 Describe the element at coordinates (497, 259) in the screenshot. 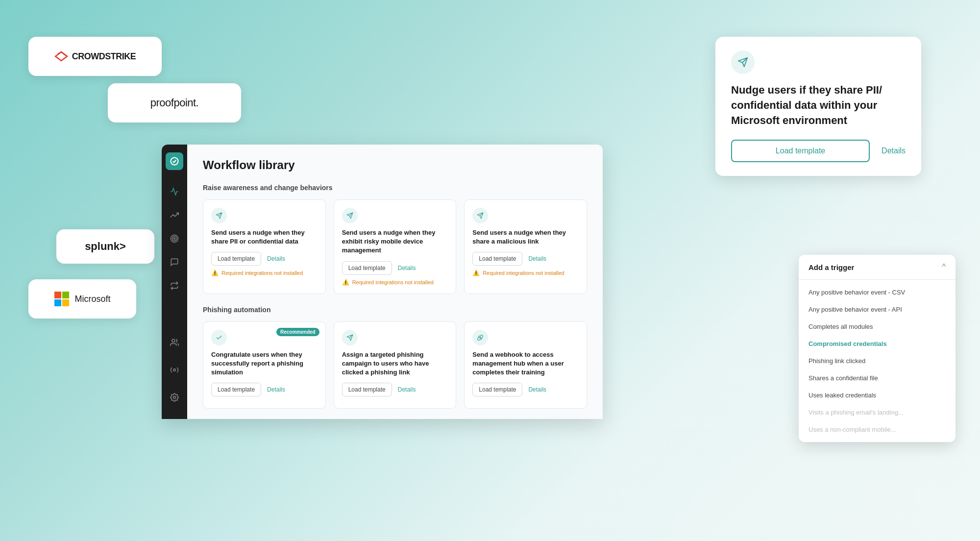

I see `card-malicious-link-load-btn: Load template` at that location.